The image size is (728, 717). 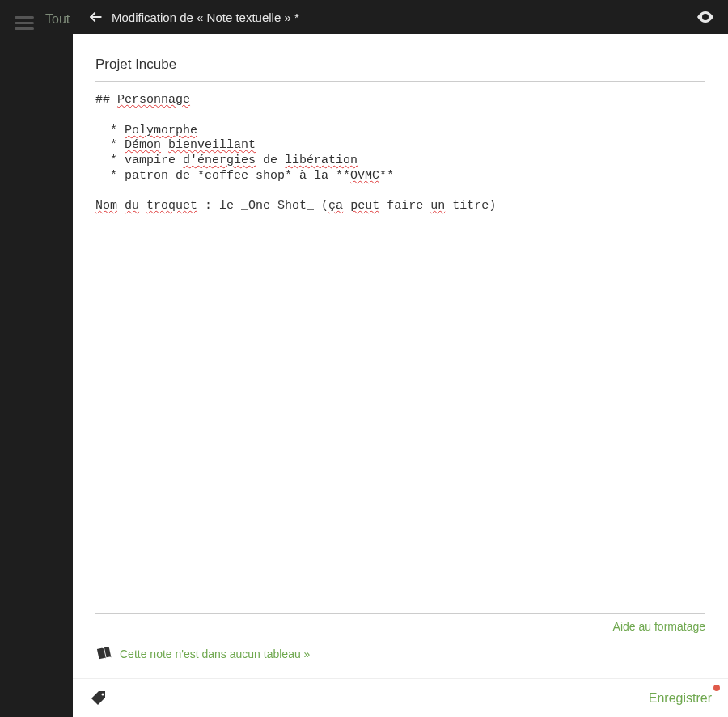 I want to click on footer: Enregistrer, so click(x=400, y=698).